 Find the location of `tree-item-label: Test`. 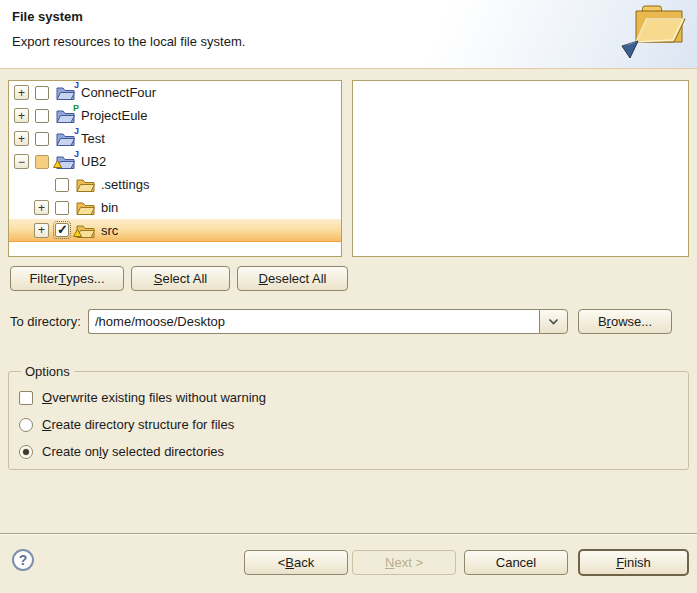

tree-item-label: Test is located at coordinates (93, 138).